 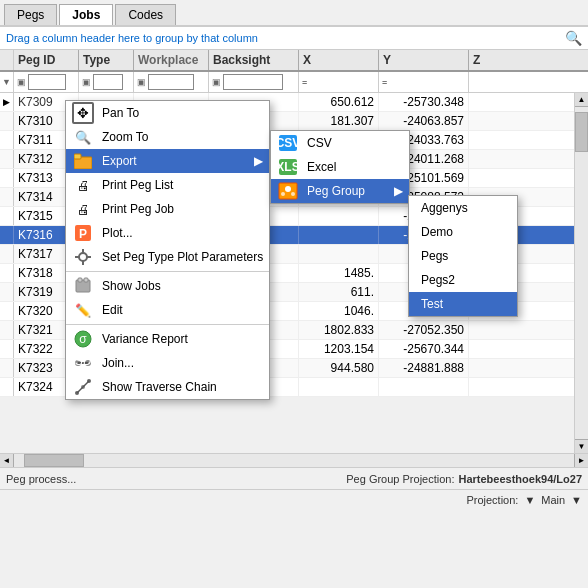 What do you see at coordinates (83, 339) in the screenshot?
I see `svg-text: σ` at bounding box center [83, 339].